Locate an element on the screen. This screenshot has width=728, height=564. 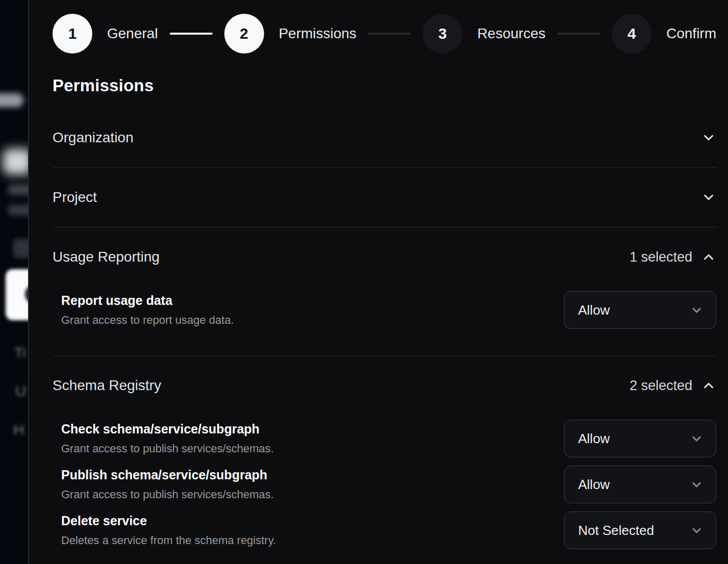
step-label: Confirm is located at coordinates (691, 34).